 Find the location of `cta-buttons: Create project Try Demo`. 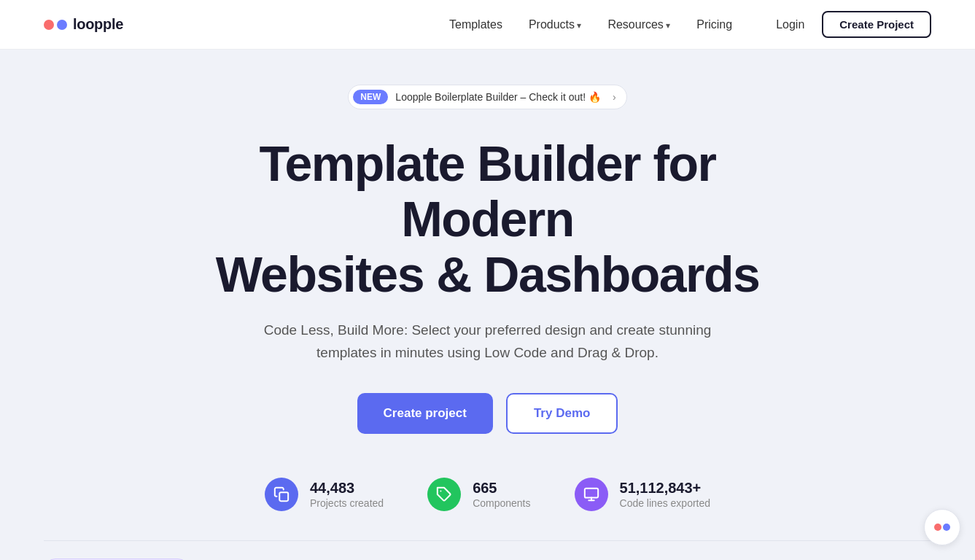

cta-buttons: Create project Try Demo is located at coordinates (488, 413).